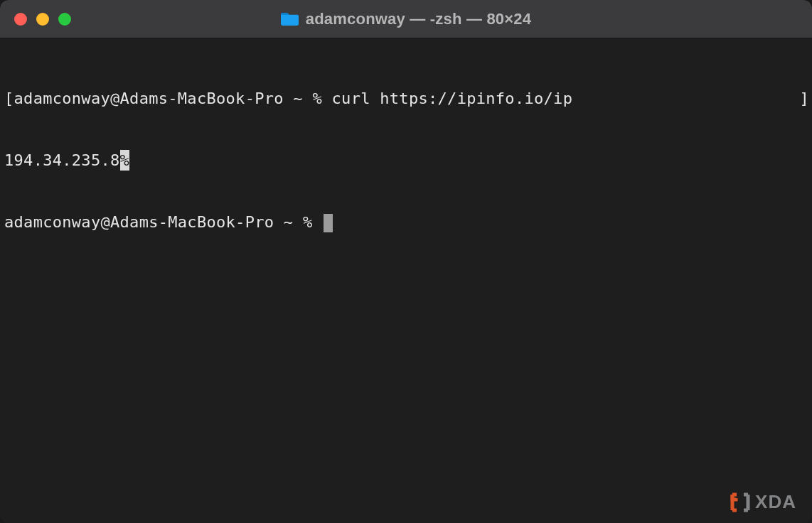 This screenshot has height=523, width=812. I want to click on terminal-line-2: 194.34.235.8%, so click(406, 161).